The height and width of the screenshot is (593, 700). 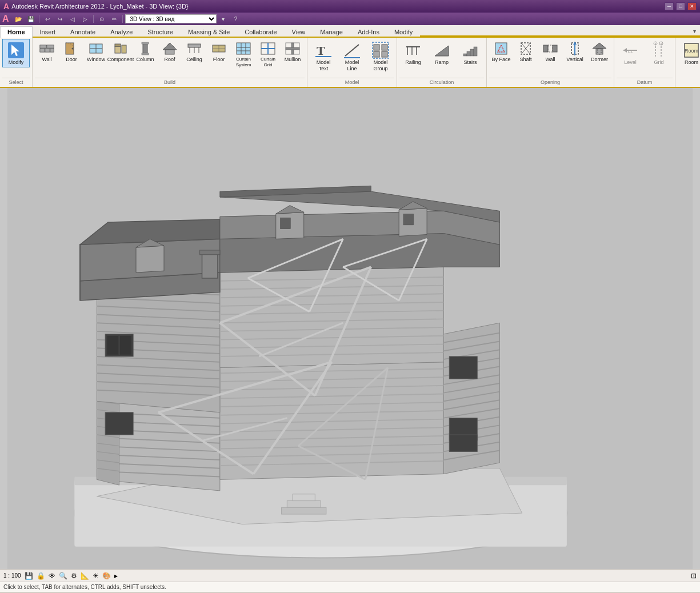 What do you see at coordinates (63, 576) in the screenshot?
I see `statusbar-search-icon: 🔍` at bounding box center [63, 576].